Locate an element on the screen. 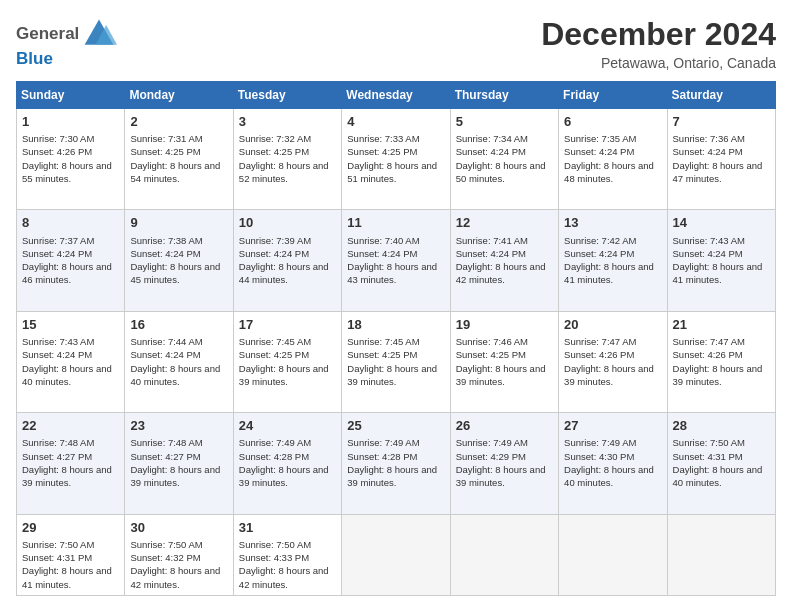 This screenshot has height=612, width=792. daylight: Daylight: 8 hours and 48 minutes. is located at coordinates (609, 172).